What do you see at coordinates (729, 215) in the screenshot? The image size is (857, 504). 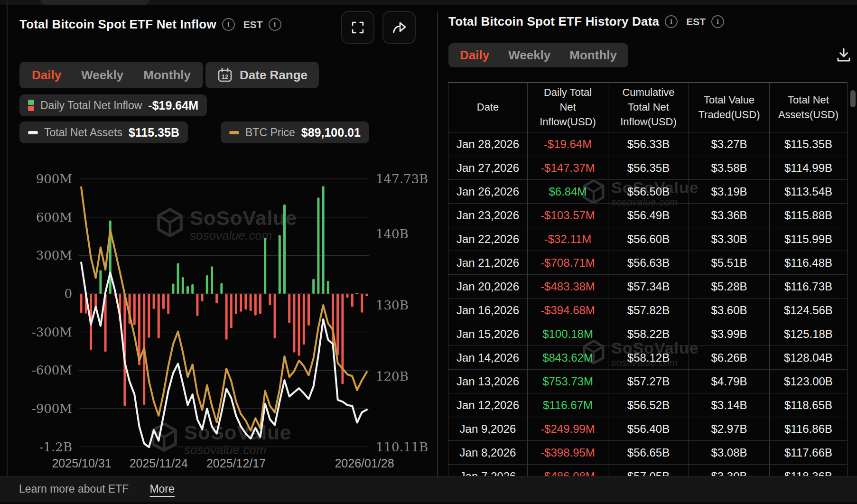 I see `table-cell-value: $3.36B` at bounding box center [729, 215].